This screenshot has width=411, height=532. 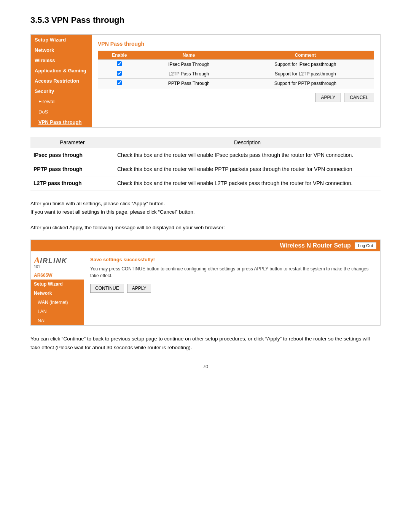 I want to click on airlink-a-icon: A, so click(x=37, y=260).